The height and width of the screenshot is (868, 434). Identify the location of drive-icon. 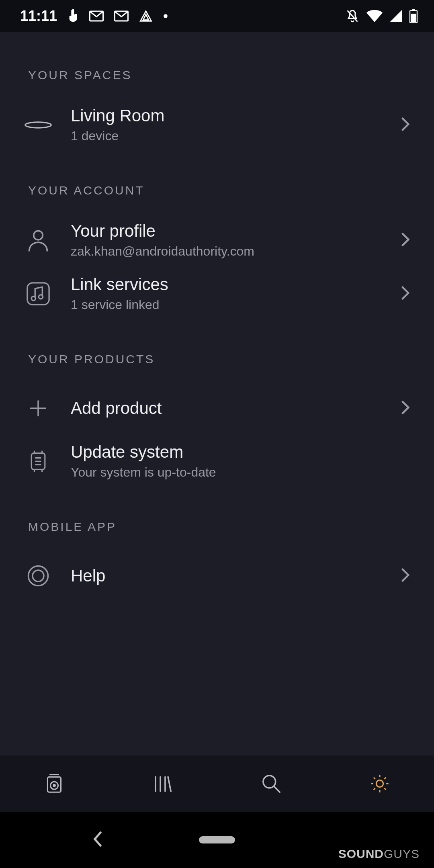
(146, 16).